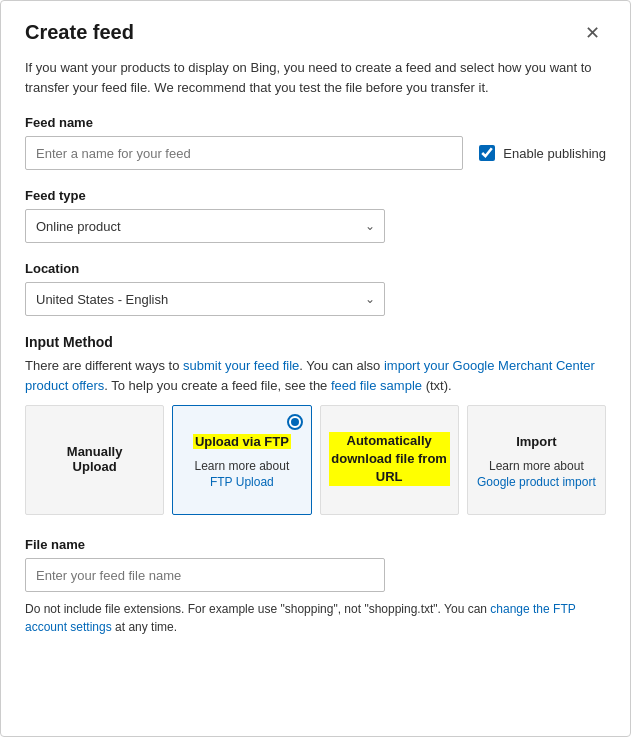 The image size is (631, 737). I want to click on ftp-title-text: Upload via FTP, so click(242, 442).